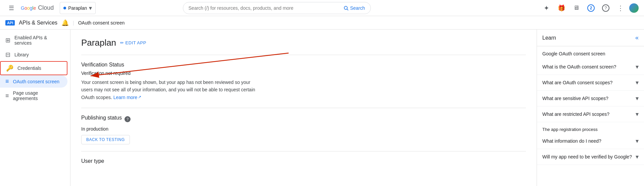 Image resolution: width=644 pixels, height=186 pixels. What do you see at coordinates (637, 141) in the screenshot?
I see `chevron-down-icon-4: ▾` at bounding box center [637, 141].